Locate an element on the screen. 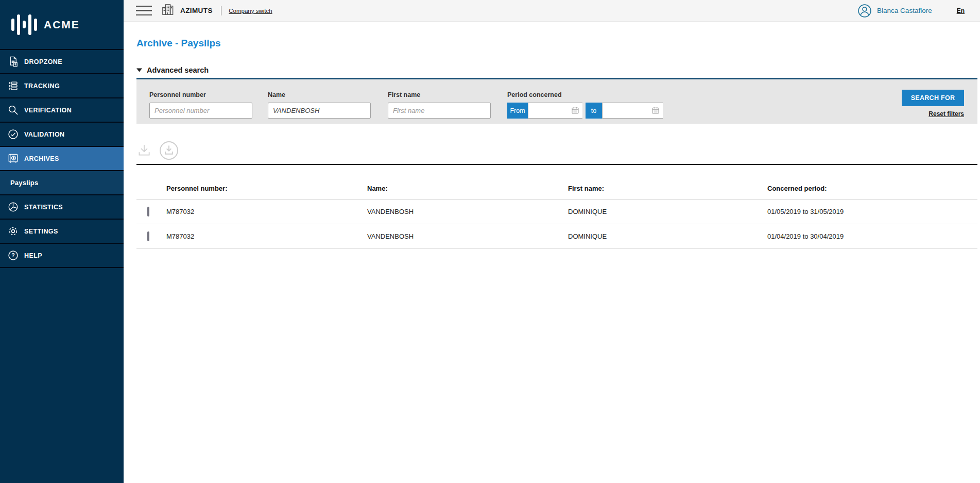 The height and width of the screenshot is (483, 980). sidebar-item-tracking: TRACKING is located at coordinates (62, 87).